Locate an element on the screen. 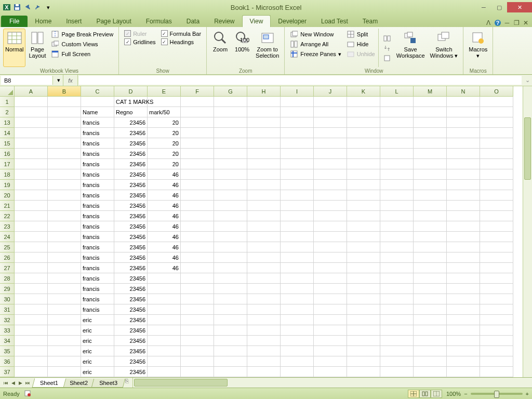  col-header-O: O is located at coordinates (497, 91).